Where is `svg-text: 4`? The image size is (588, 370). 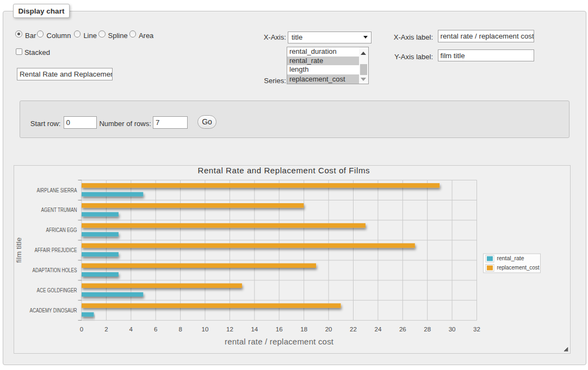
svg-text: 4 is located at coordinates (131, 329).